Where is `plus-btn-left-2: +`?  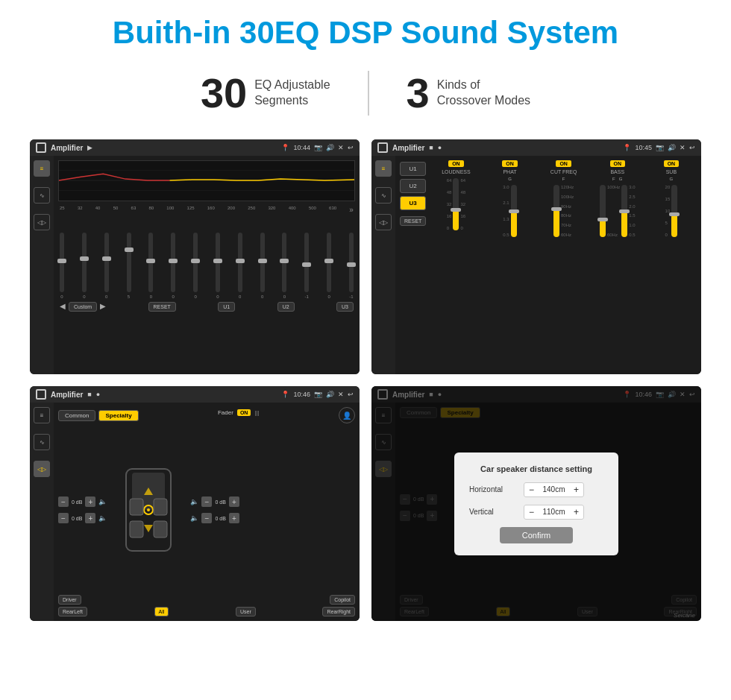 plus-btn-left-2: + is located at coordinates (90, 518).